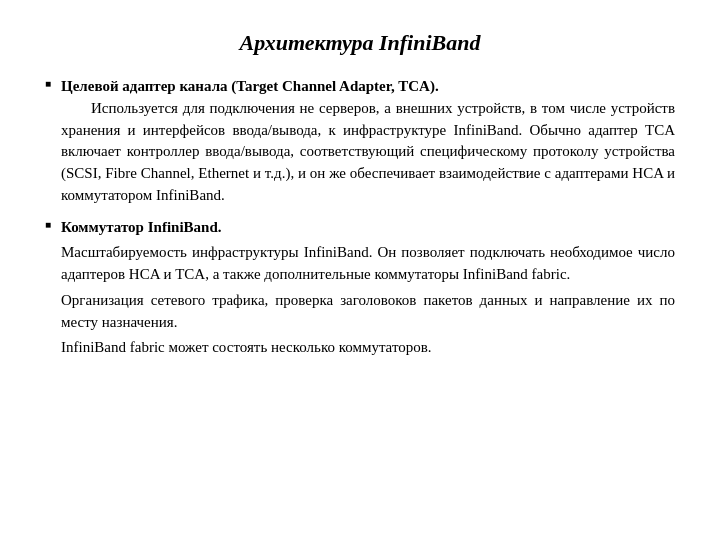 This screenshot has height=540, width=720. I want to click on switch-paragraph-2: Организация сетевого трафика, проверка з…, so click(368, 312).